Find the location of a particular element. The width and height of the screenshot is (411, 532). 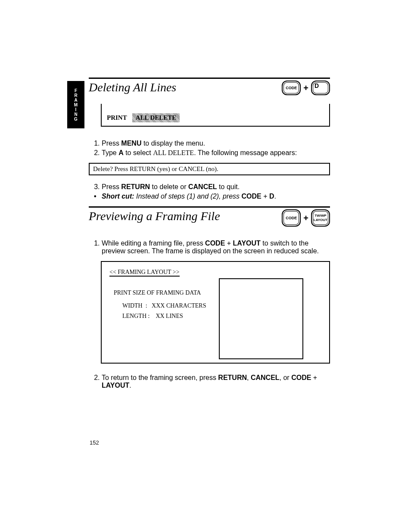

key-code: CODE is located at coordinates (291, 88).